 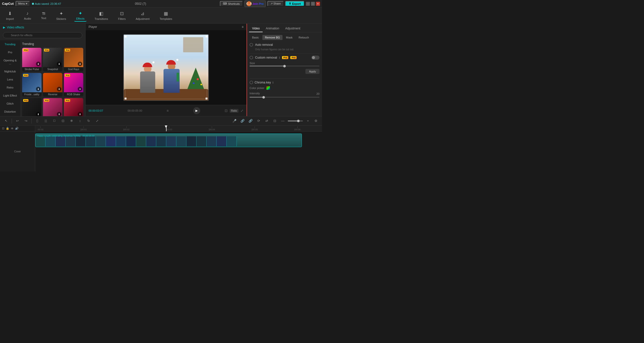 I want to click on trim-btn: ⤢, so click(x=97, y=121).